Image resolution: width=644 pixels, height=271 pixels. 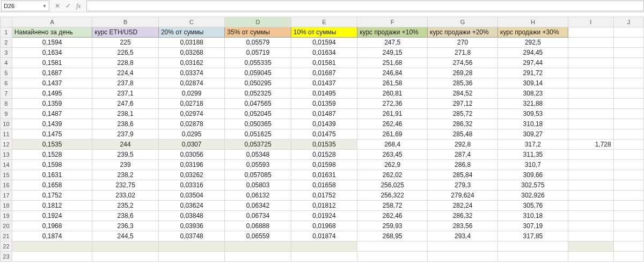 I want to click on cell: 272,36, so click(x=393, y=104).